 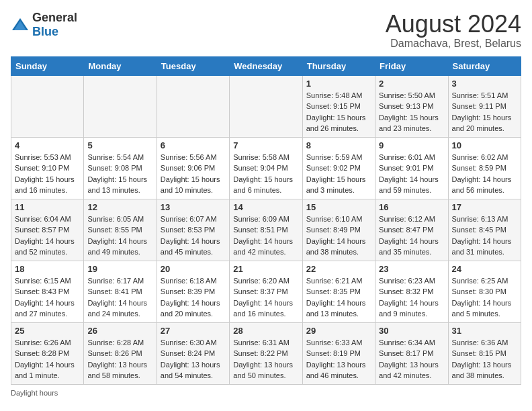 What do you see at coordinates (266, 230) in the screenshot?
I see `week-row-3: 11Sunrise: 6:04 AMSunset: 8:57 PMDayligh…` at bounding box center [266, 230].